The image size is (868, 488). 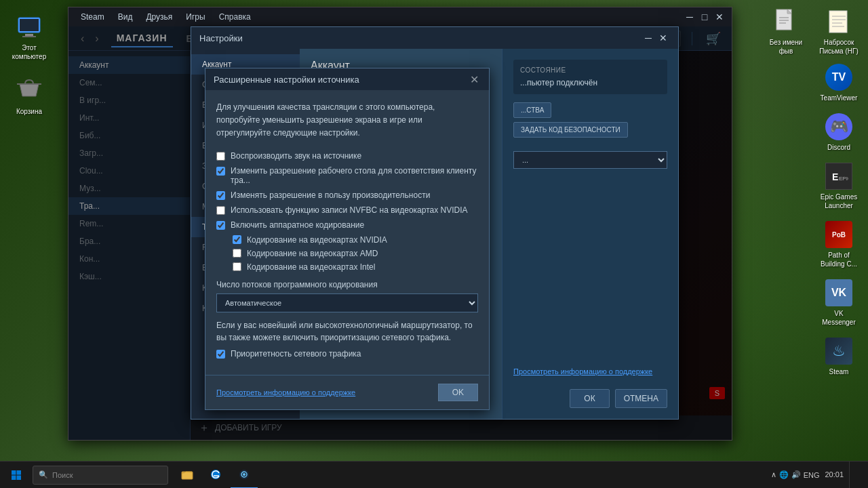 I want to click on desktop-icon-discord: 🎮 Discord, so click(x=839, y=133).